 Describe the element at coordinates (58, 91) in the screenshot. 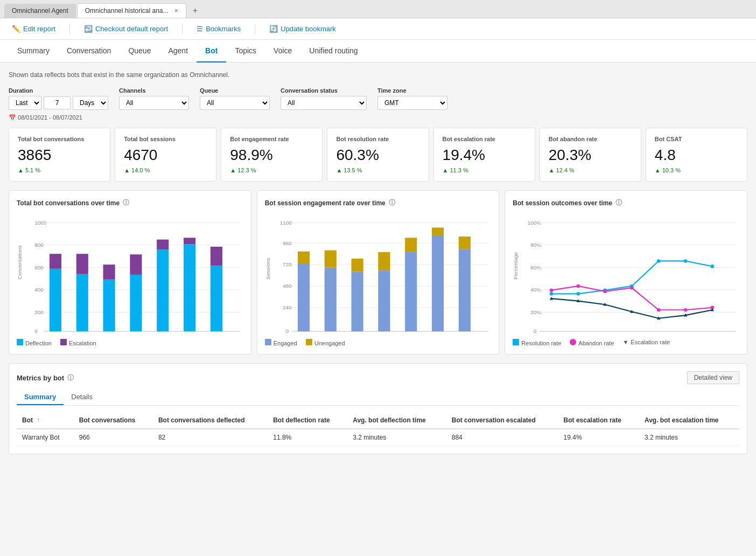

I see `duration-label: Duration` at that location.